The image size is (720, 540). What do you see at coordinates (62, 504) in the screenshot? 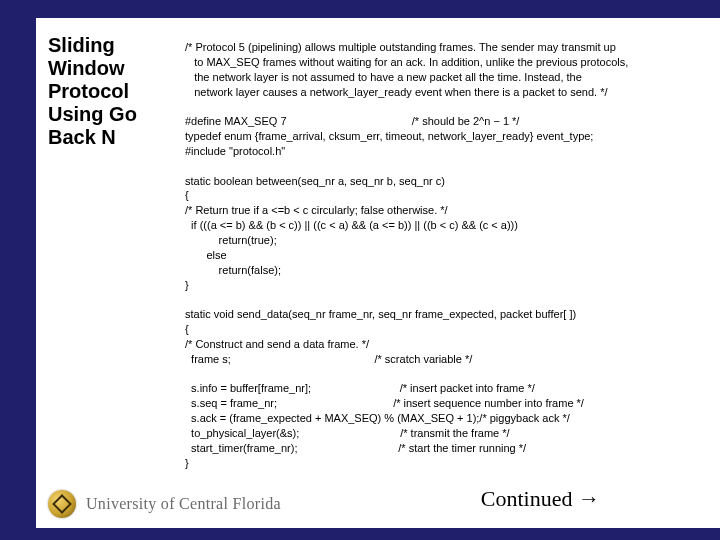
I see `ucf-seal-icon` at bounding box center [62, 504].